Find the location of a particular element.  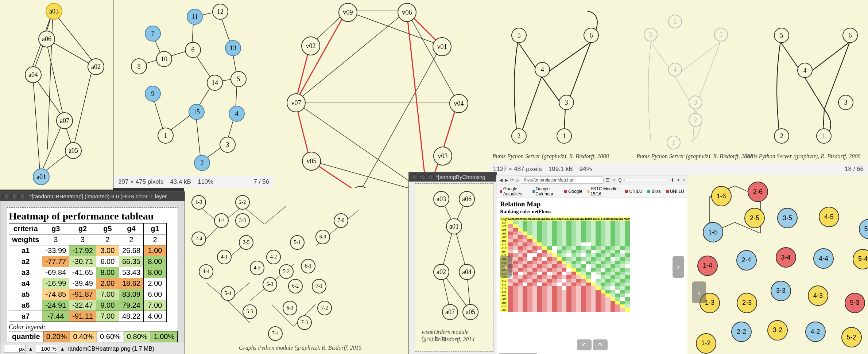

node-4: 4 is located at coordinates (237, 114).